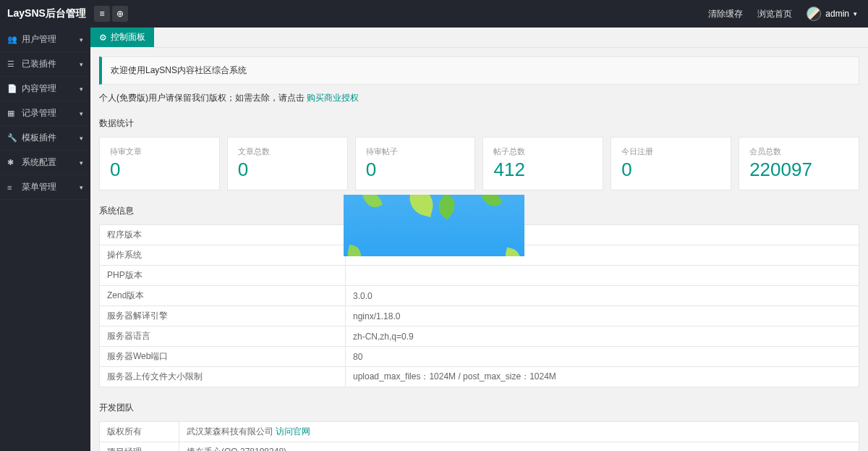 The height and width of the screenshot is (451, 868). I want to click on clear-cache-link: 清除缓存, so click(726, 14).